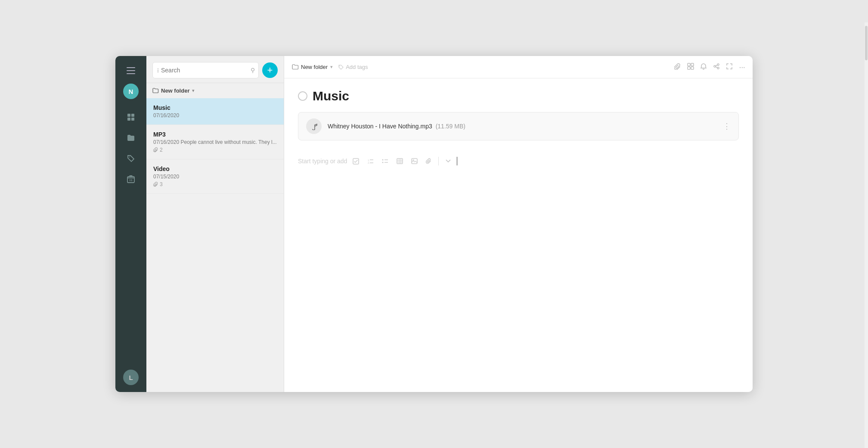 The height and width of the screenshot is (448, 868). Describe the element at coordinates (356, 161) in the screenshot. I see `toolbar-checkbox-button` at that location.